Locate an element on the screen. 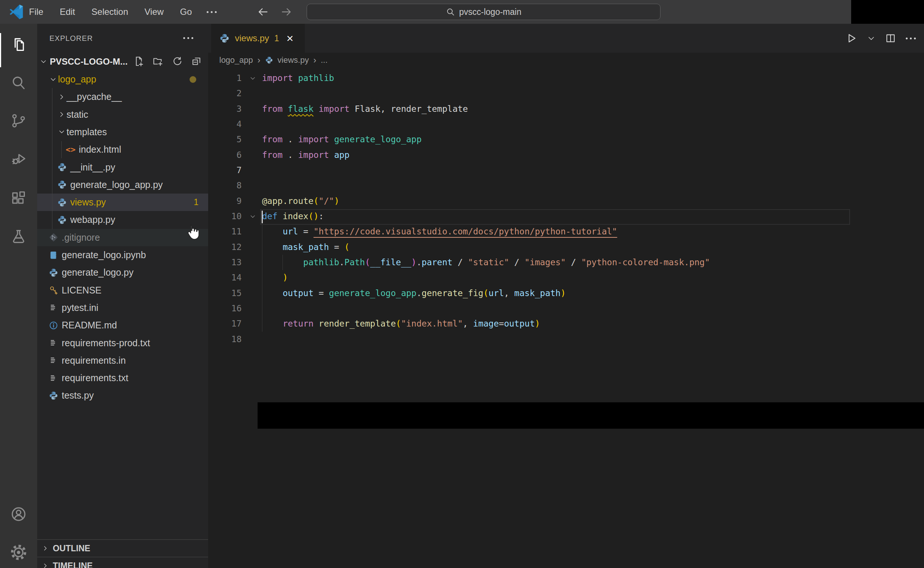 This screenshot has height=568, width=924. code-line-16: 16 is located at coordinates (566, 309).